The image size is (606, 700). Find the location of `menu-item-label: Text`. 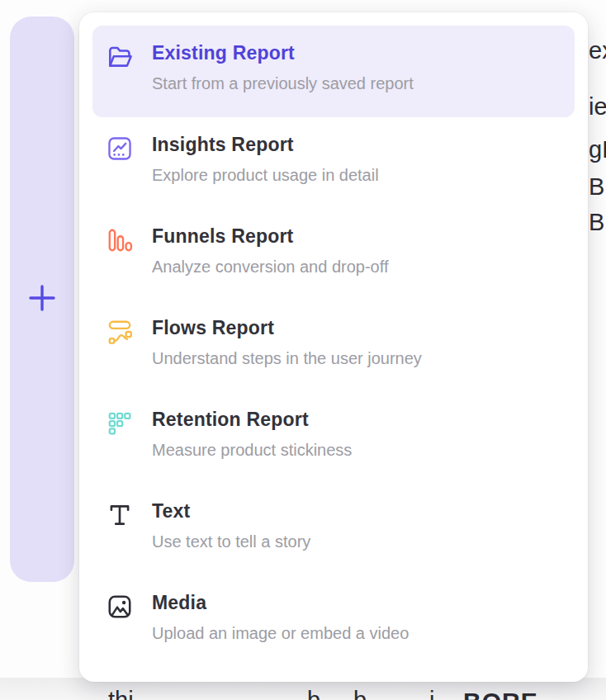

menu-item-label: Text is located at coordinates (231, 512).